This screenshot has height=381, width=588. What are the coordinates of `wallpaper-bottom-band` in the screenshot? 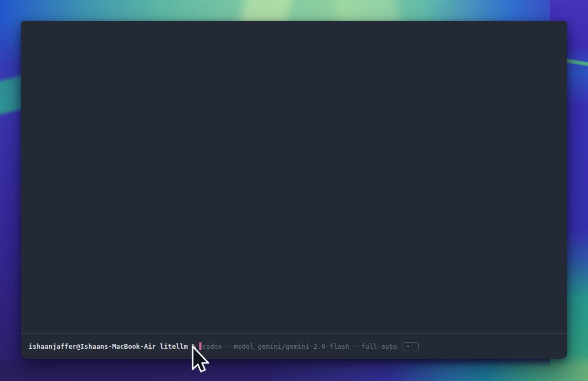 It's located at (294, 368).